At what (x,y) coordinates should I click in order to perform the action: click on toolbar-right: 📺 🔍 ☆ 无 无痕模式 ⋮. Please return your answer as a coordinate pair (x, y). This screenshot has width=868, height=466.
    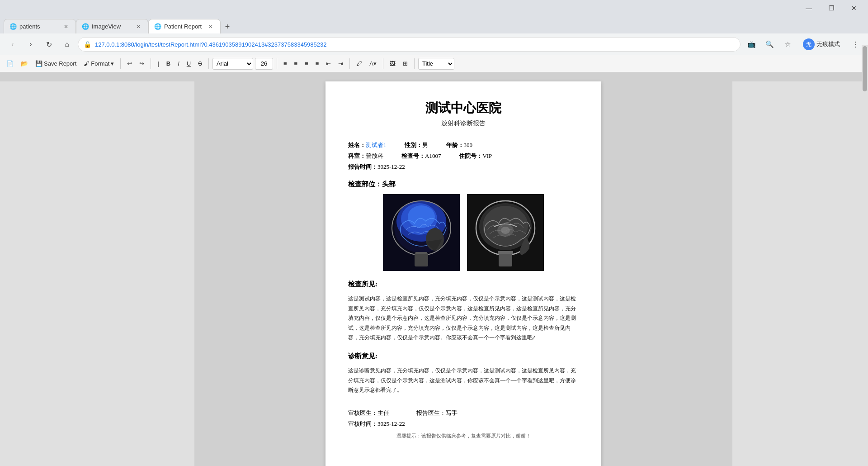
    Looking at the image, I should click on (803, 44).